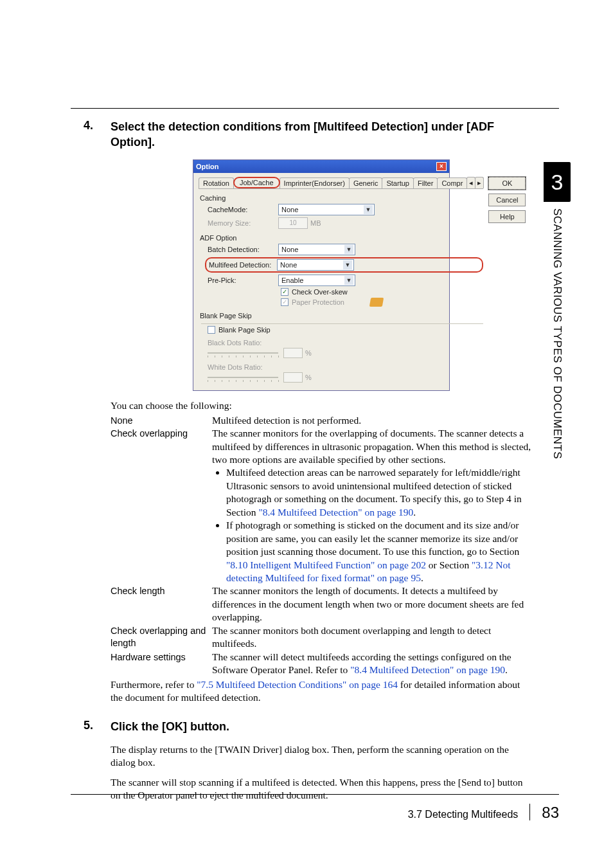 The image size is (613, 868). Describe the element at coordinates (363, 275) in the screenshot. I see `dialog-wrapper: Option × Rotation Job/Cache Imprinter(En…` at that location.